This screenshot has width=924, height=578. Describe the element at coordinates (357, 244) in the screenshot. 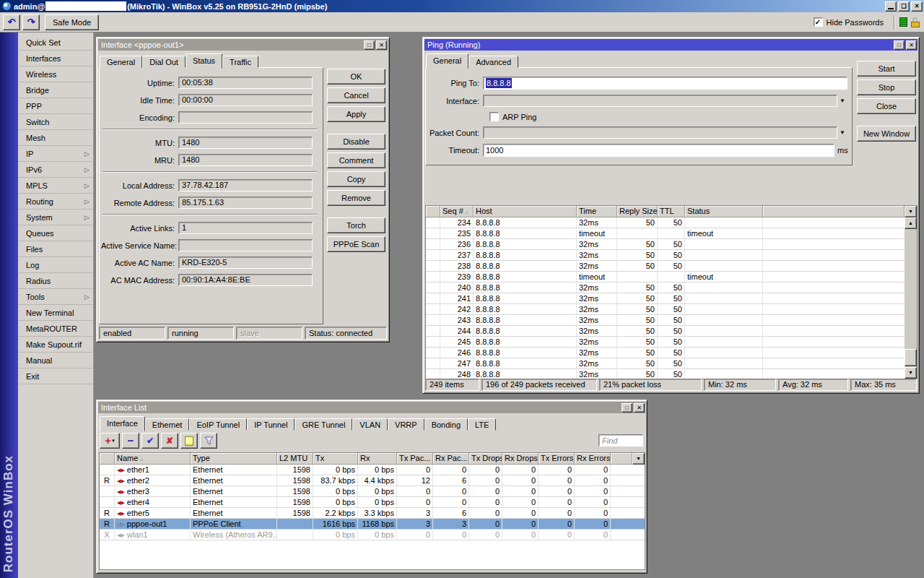

I see `button-pppoe-scan: PPPoE Scan` at that location.